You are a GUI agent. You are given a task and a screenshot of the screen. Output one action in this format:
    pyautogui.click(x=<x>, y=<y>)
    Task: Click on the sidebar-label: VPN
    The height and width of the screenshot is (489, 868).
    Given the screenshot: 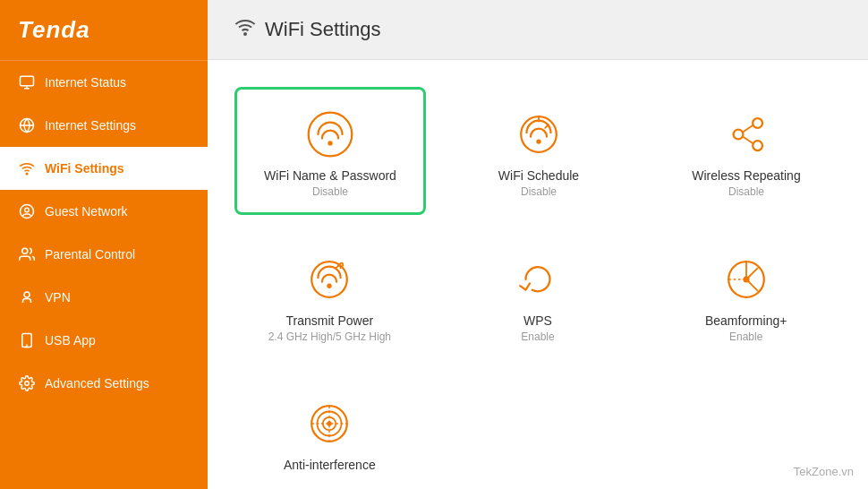 What is the action you would take?
    pyautogui.click(x=57, y=297)
    